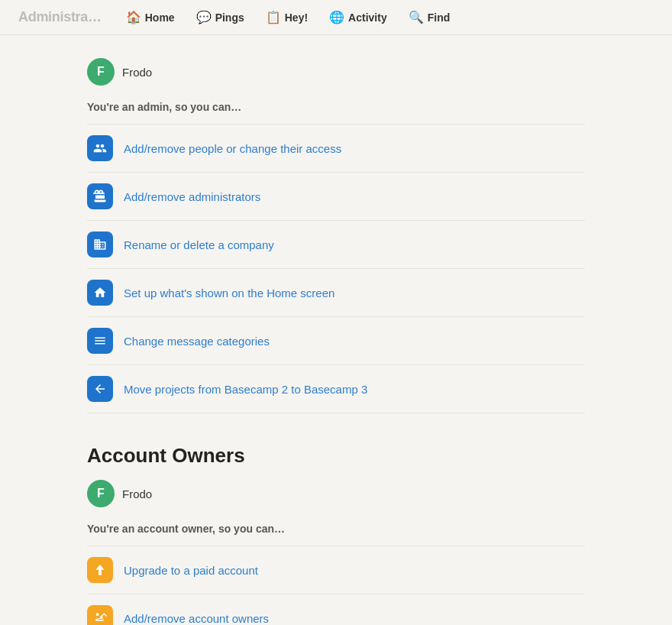 The width and height of the screenshot is (672, 625). What do you see at coordinates (134, 17) in the screenshot?
I see `home-icon: 🏠` at bounding box center [134, 17].